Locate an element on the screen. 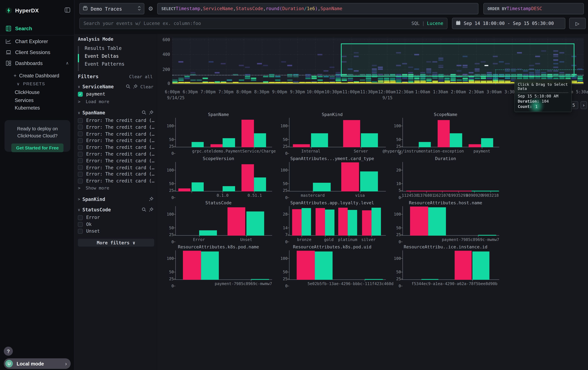 The width and height of the screenshot is (588, 370). show-more-button: > Show more is located at coordinates (94, 188).